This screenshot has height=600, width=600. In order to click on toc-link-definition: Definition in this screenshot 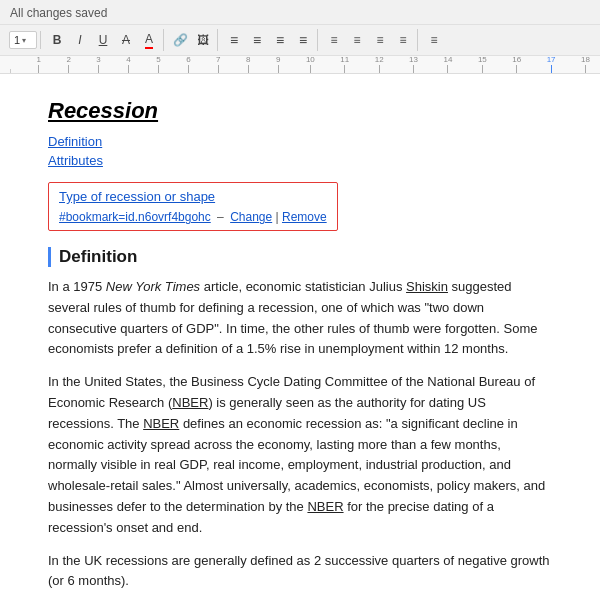, I will do `click(300, 142)`.